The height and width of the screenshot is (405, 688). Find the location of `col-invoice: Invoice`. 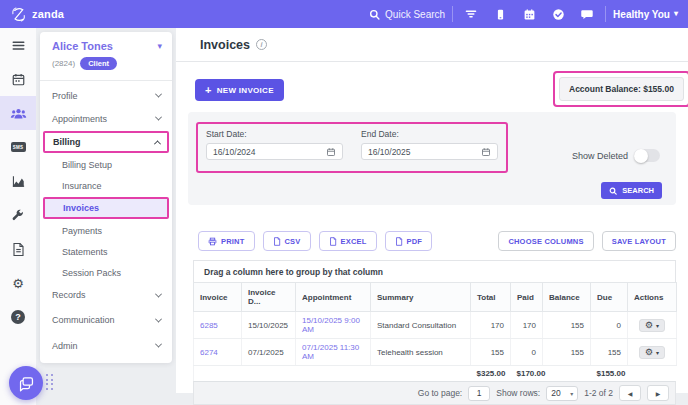

col-invoice: Invoice is located at coordinates (218, 298).